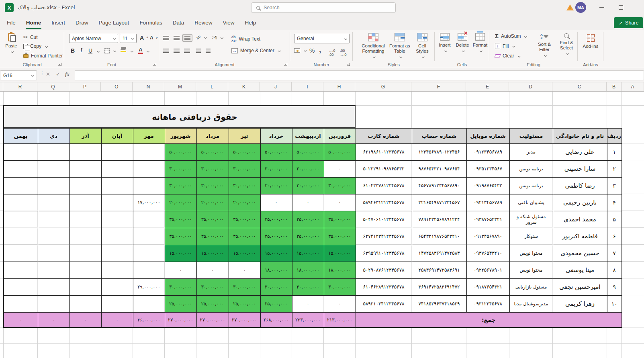  What do you see at coordinates (117, 136) in the screenshot?
I see `header-month-8: آبان` at bounding box center [117, 136].